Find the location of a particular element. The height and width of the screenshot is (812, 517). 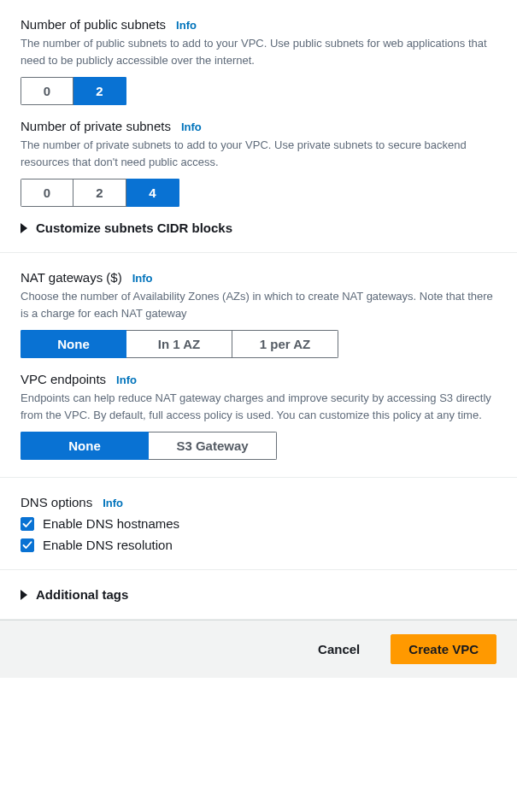

additional-tags-label: Additional tags is located at coordinates (82, 595).